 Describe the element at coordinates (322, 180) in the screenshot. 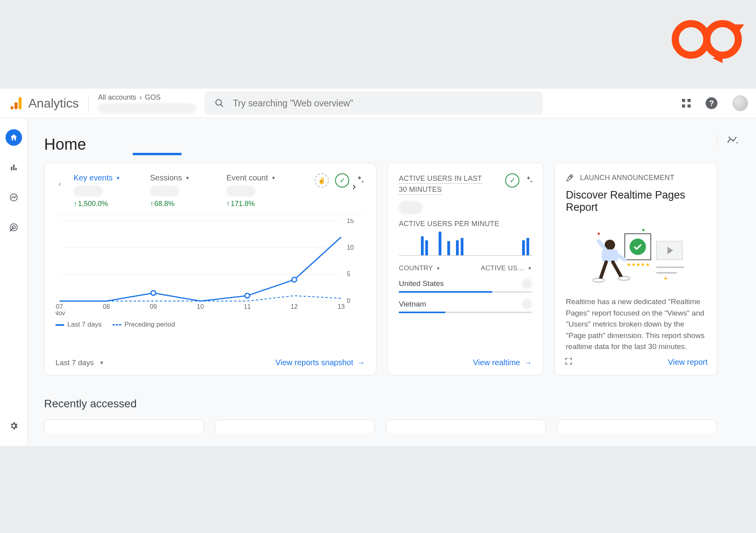

I see `anomaly-icon: ✌` at that location.